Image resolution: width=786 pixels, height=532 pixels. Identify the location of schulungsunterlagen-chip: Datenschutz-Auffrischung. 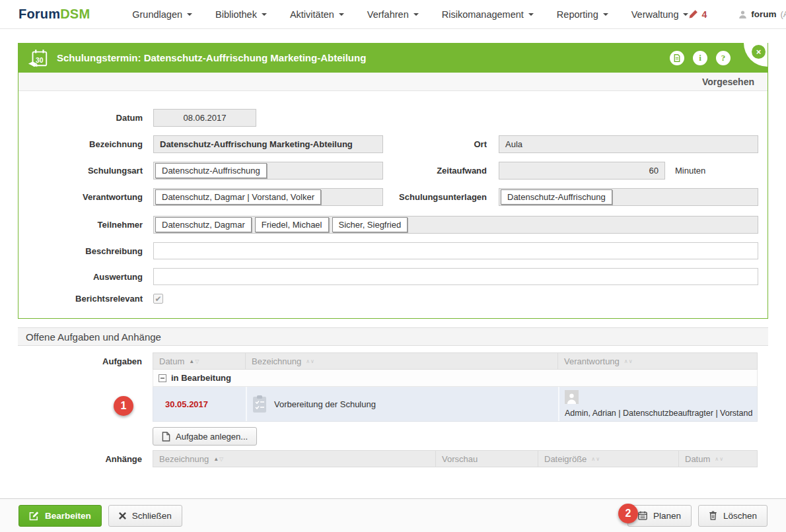
(556, 197).